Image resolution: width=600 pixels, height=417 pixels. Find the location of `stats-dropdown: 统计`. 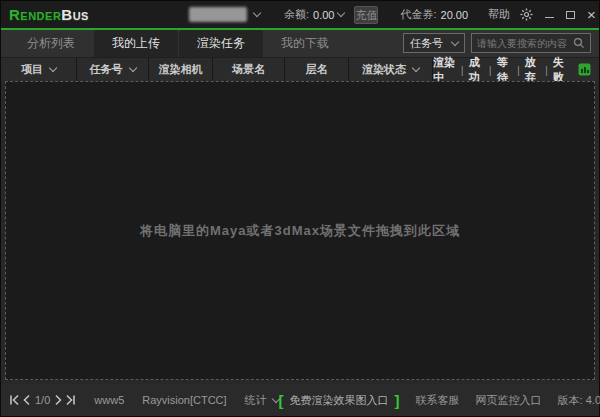

stats-dropdown: 统计 is located at coordinates (262, 400).